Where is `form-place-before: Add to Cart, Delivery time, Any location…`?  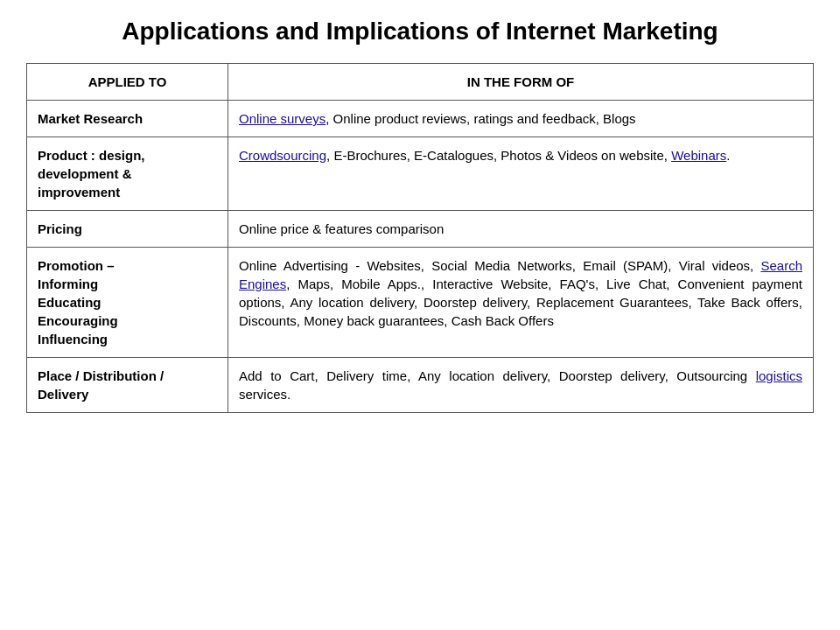 form-place-before: Add to Cart, Delivery time, Any location… is located at coordinates (497, 376).